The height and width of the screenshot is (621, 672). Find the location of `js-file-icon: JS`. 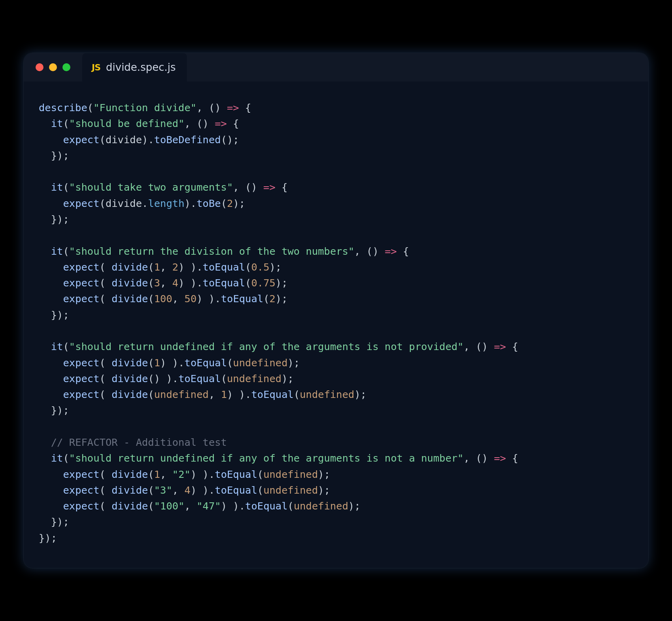

js-file-icon: JS is located at coordinates (96, 67).